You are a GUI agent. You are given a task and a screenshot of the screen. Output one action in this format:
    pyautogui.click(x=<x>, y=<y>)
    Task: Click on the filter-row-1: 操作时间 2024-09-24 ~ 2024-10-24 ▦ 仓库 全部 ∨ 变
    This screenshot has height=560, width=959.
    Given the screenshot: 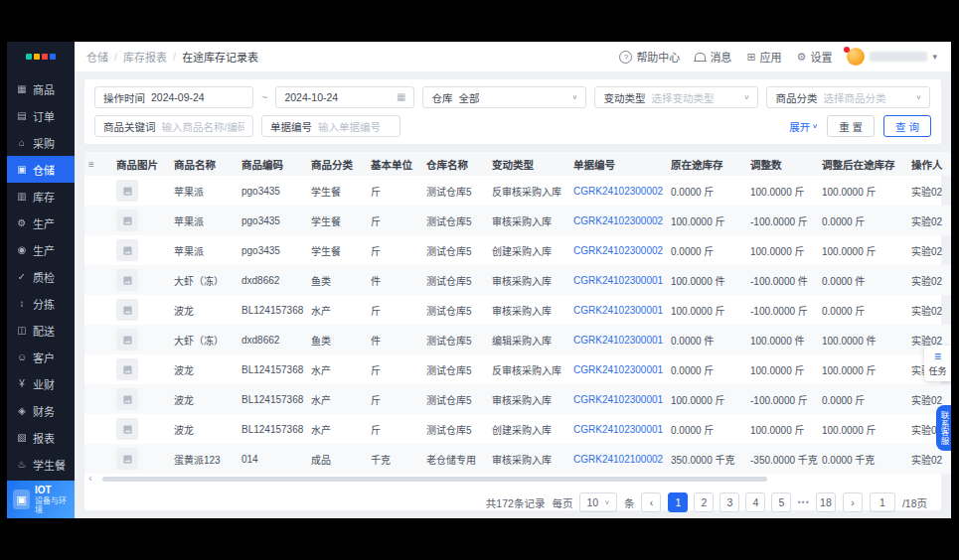 What is the action you would take?
    pyautogui.click(x=513, y=97)
    